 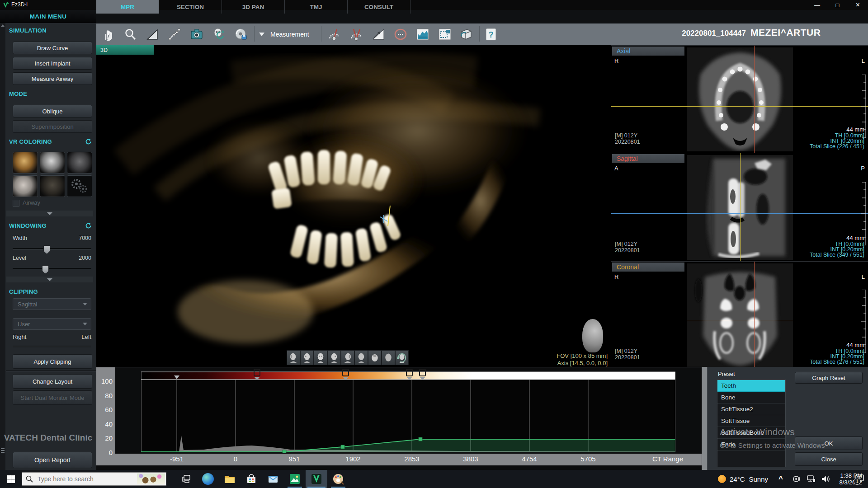 I want to click on measure-airway-button: Measure Airway, so click(x=52, y=79).